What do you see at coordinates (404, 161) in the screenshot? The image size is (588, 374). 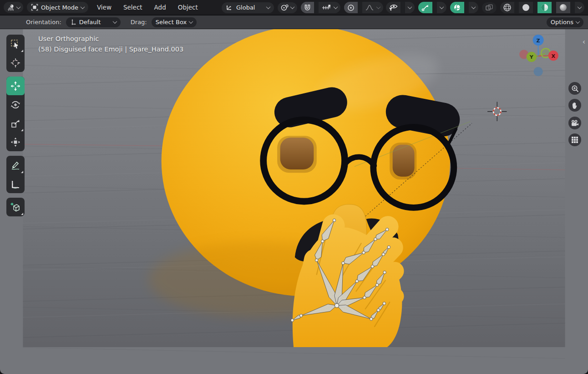 I see `eye-right` at bounding box center [404, 161].